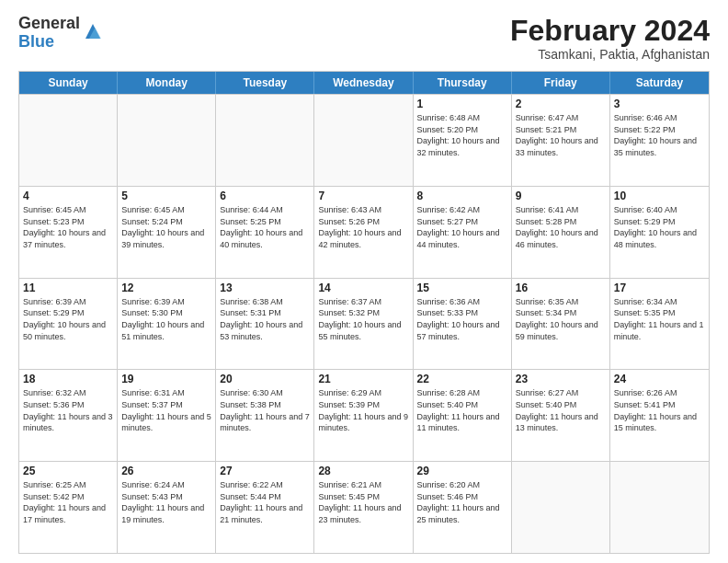 The height and width of the screenshot is (563, 728). Describe the element at coordinates (364, 39) in the screenshot. I see `header: General Blue February 2024 Tsamkani, Pak…` at that location.